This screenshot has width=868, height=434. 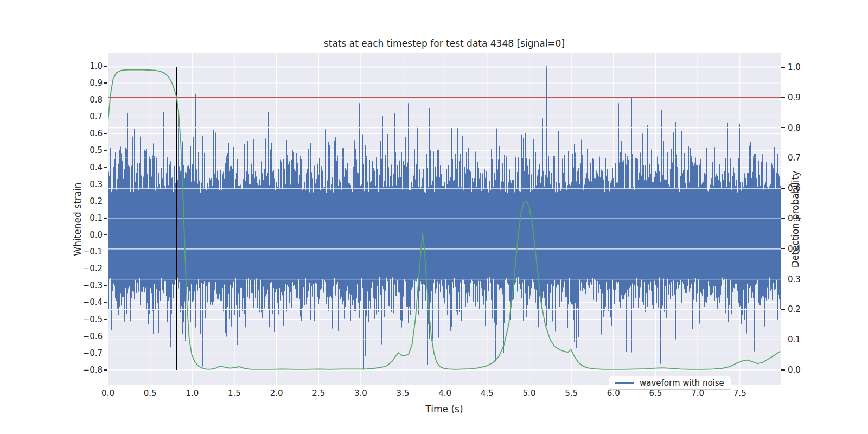 I want to click on y-tick-label-left: −0.2, so click(x=84, y=269).